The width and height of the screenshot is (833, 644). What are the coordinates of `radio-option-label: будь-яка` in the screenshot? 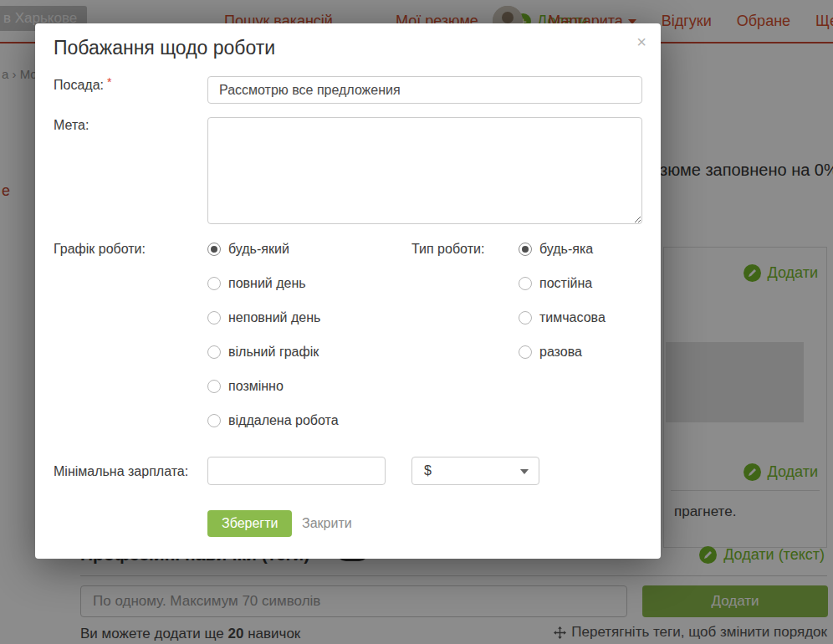 It's located at (566, 249).